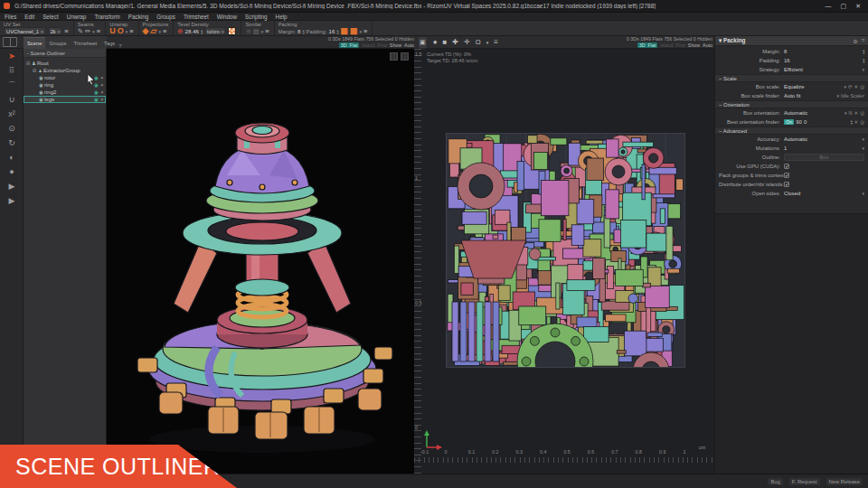  Describe the element at coordinates (12, 70) in the screenshot. I see `lattice-tool: ⠿` at that location.